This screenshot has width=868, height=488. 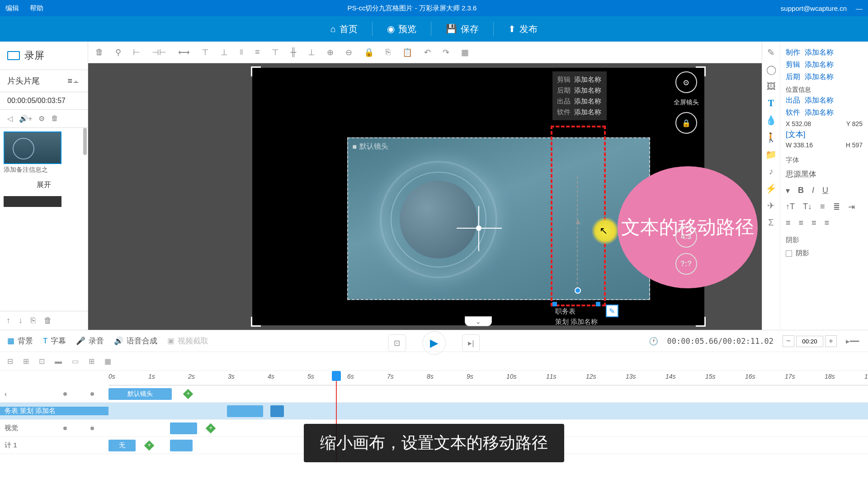 I want to click on tts-button: 🔊语音合成, so click(x=136, y=341).